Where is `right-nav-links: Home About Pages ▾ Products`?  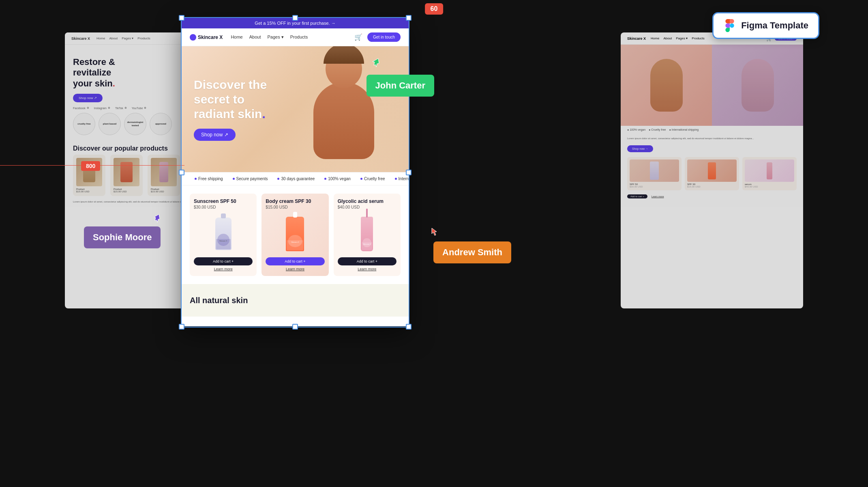 right-nav-links: Home About Pages ▾ Products is located at coordinates (678, 38).